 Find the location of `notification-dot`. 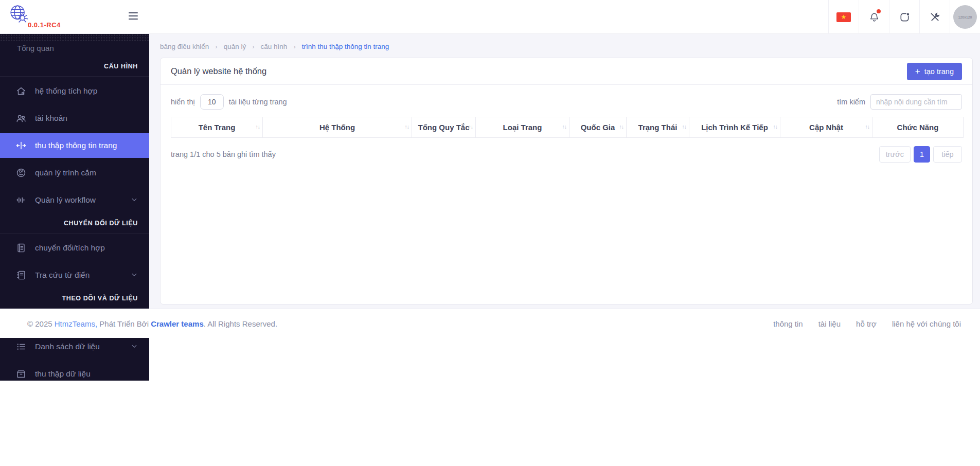

notification-dot is located at coordinates (879, 11).